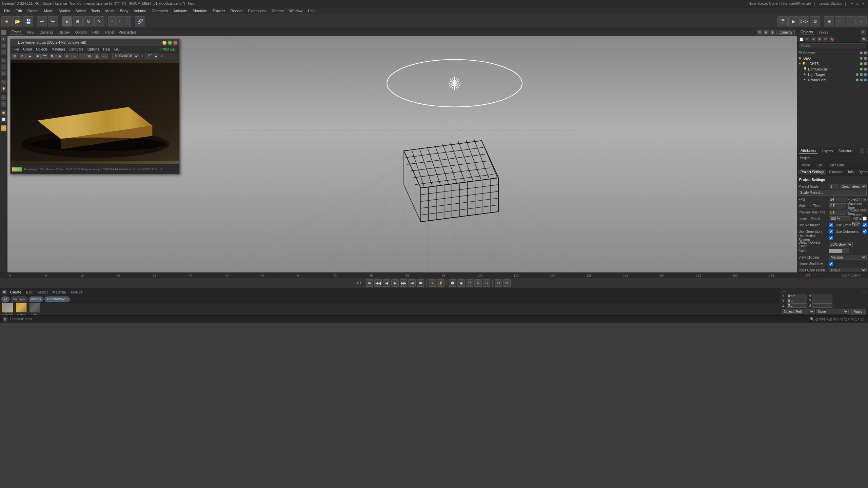  What do you see at coordinates (378, 283) in the screenshot?
I see `tr-prev-key: ◀◀` at bounding box center [378, 283].